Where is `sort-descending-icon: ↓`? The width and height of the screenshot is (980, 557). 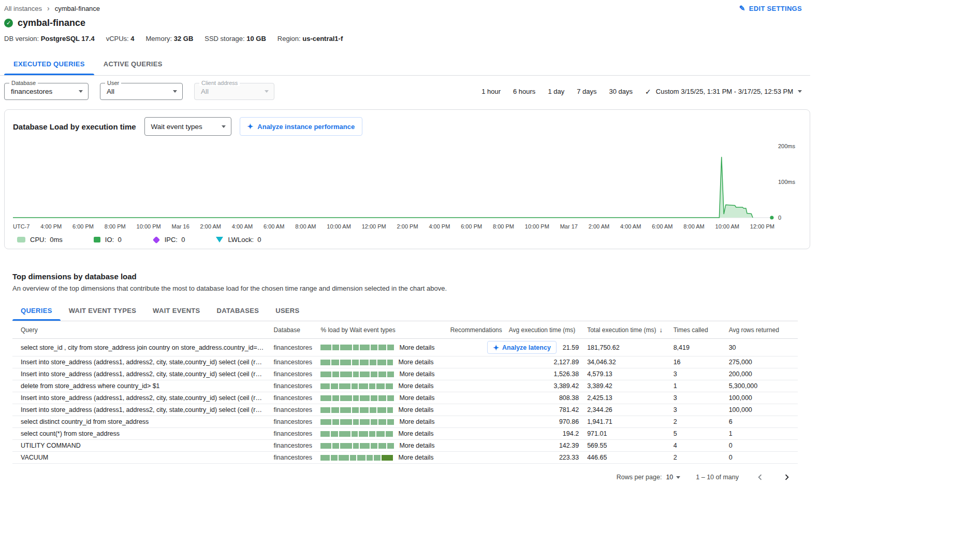
sort-descending-icon: ↓ is located at coordinates (662, 330).